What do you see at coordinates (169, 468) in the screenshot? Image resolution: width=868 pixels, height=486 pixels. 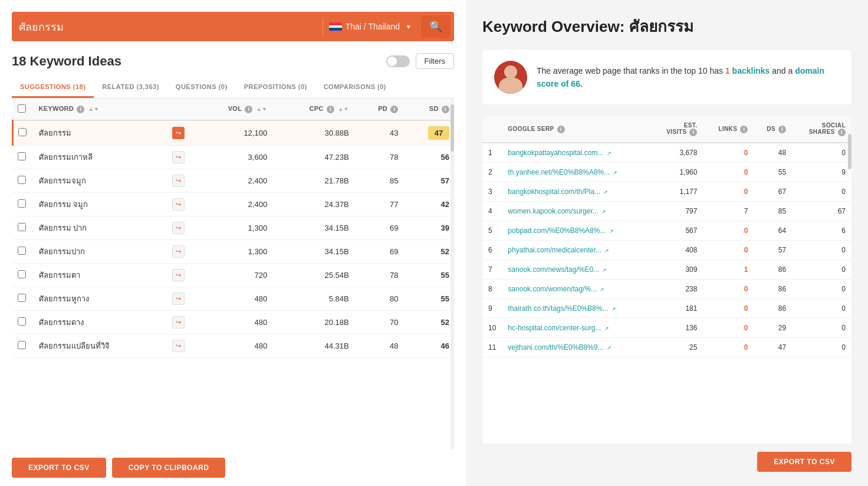 I see `copy-clipboard-button: COPY TO CLIPBOARD` at bounding box center [169, 468].